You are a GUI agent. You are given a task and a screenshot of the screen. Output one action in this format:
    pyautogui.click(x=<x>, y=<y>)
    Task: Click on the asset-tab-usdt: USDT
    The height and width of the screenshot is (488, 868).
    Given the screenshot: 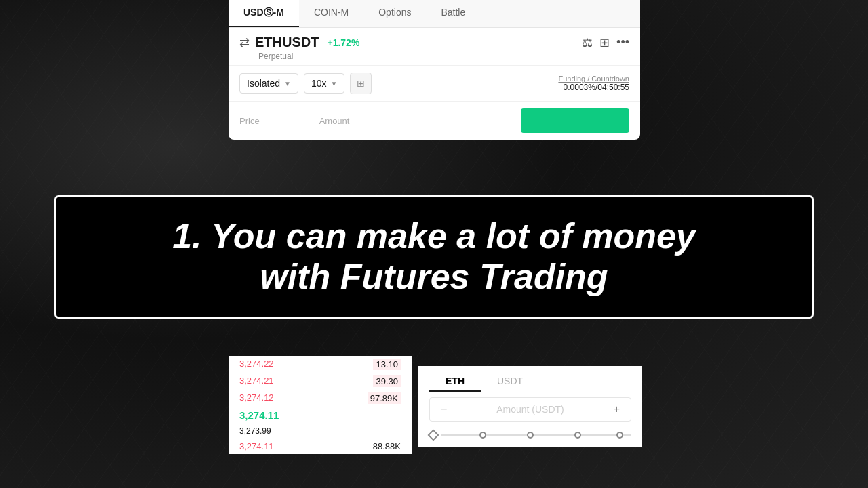 What is the action you would take?
    pyautogui.click(x=510, y=382)
    